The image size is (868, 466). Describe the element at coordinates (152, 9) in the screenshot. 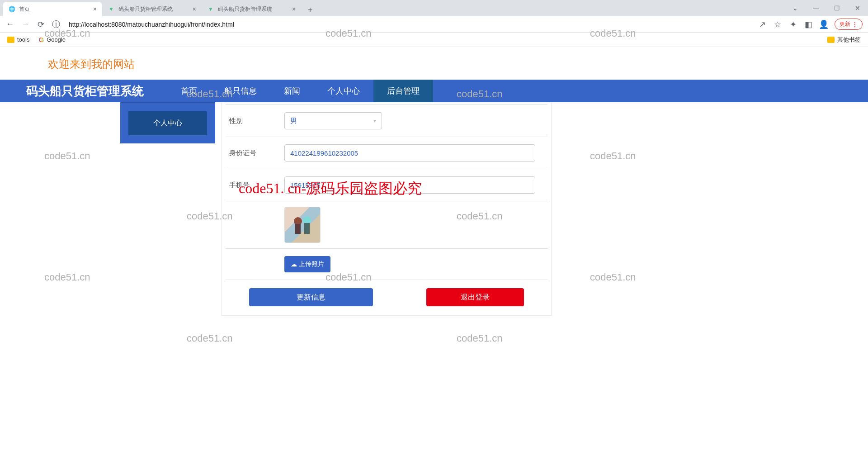

I see `tab-2: ▼ 码头船只货柜管理系统 ×` at that location.